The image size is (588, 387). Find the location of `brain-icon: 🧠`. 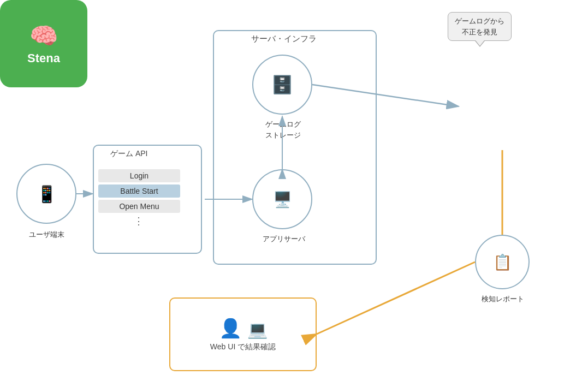

brain-icon: 🧠 is located at coordinates (44, 36).